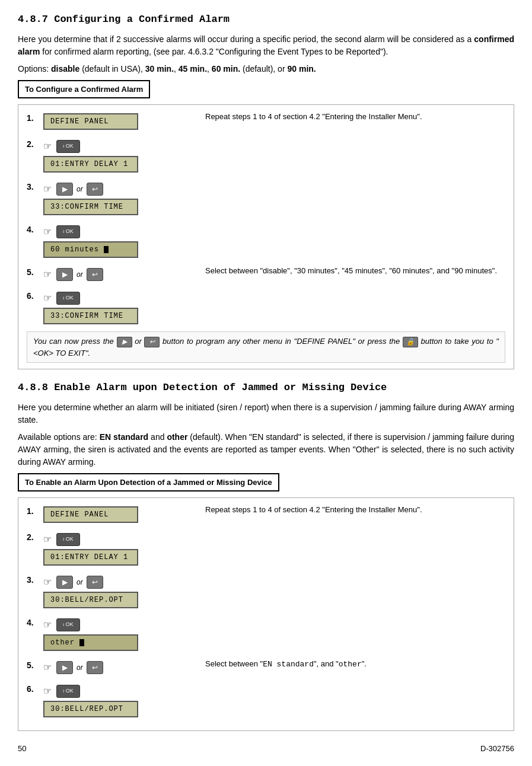  Describe the element at coordinates (79, 582) in the screenshot. I see `s2-or-text-3: or` at that location.